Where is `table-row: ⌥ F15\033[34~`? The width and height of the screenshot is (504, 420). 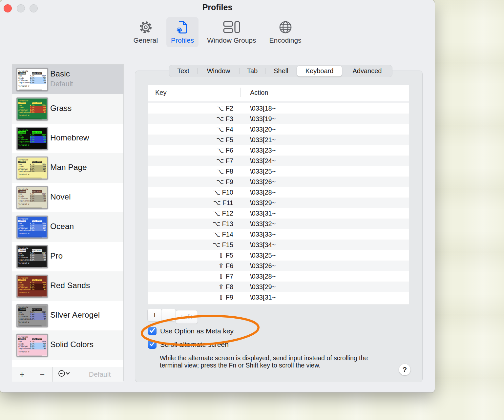 table-row: ⌥ F15\033[34~ is located at coordinates (279, 245).